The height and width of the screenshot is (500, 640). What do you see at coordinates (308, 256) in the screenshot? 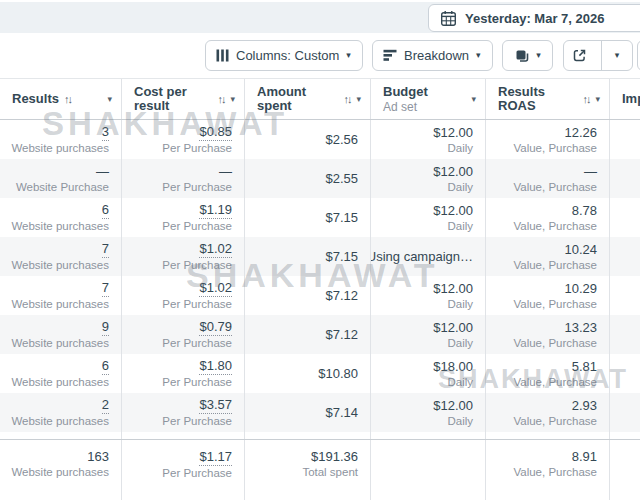
I see `cell-spent: $7.15` at bounding box center [308, 256].